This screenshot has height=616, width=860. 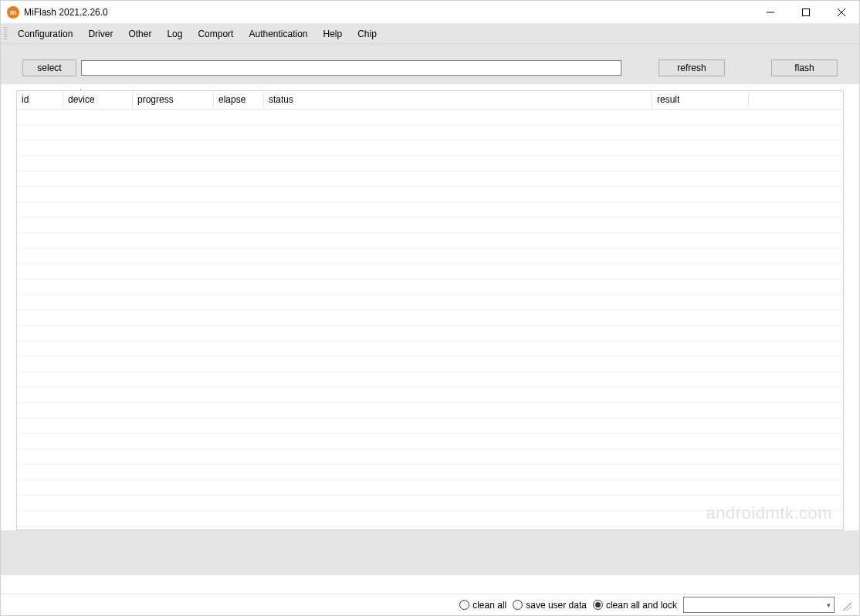 I want to click on col-result: result, so click(x=701, y=100).